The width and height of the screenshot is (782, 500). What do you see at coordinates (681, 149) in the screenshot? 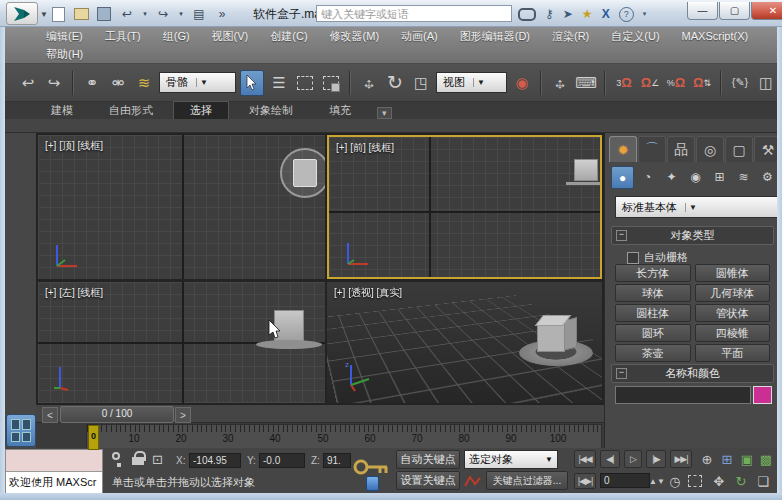
I see `hierarchy-tab-icon: 品` at bounding box center [681, 149].